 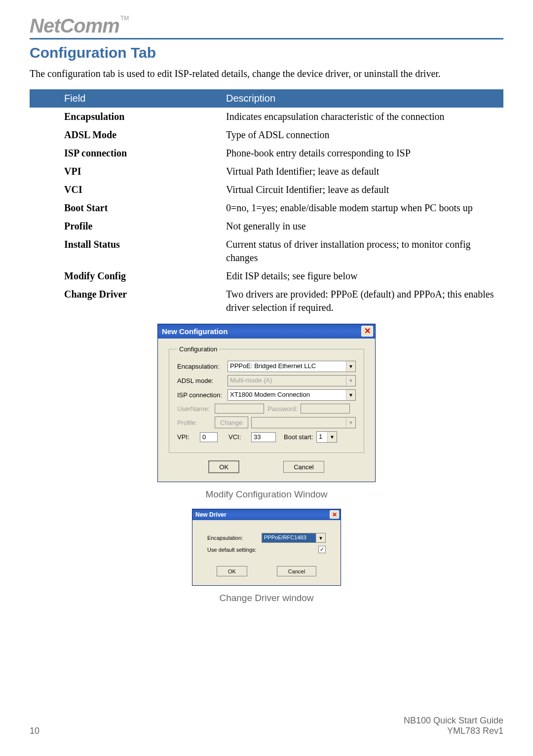 What do you see at coordinates (211, 515) in the screenshot?
I see `dialog-title: New Driver` at bounding box center [211, 515].